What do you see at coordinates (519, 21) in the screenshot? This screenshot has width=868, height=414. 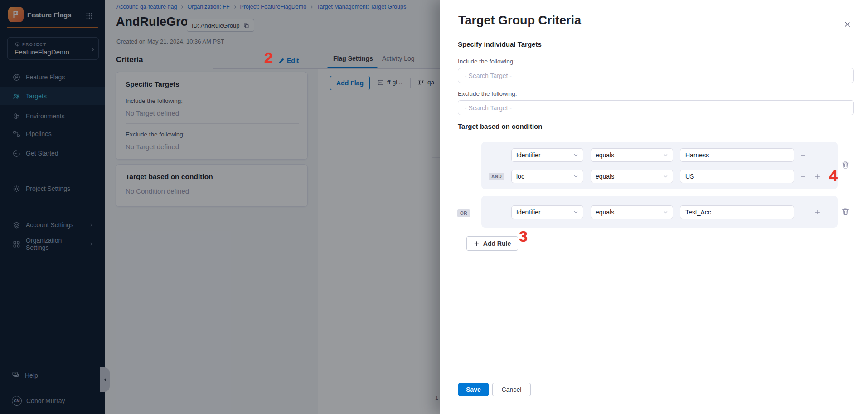 I see `modal-title: Target Group Criteria` at bounding box center [519, 21].